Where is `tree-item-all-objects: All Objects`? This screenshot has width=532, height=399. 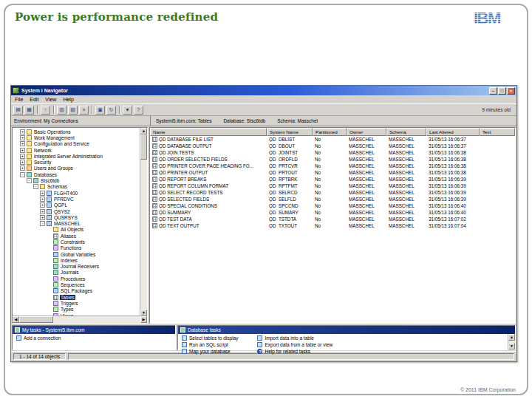
tree-item-all-objects: All Objects is located at coordinates (80, 230).